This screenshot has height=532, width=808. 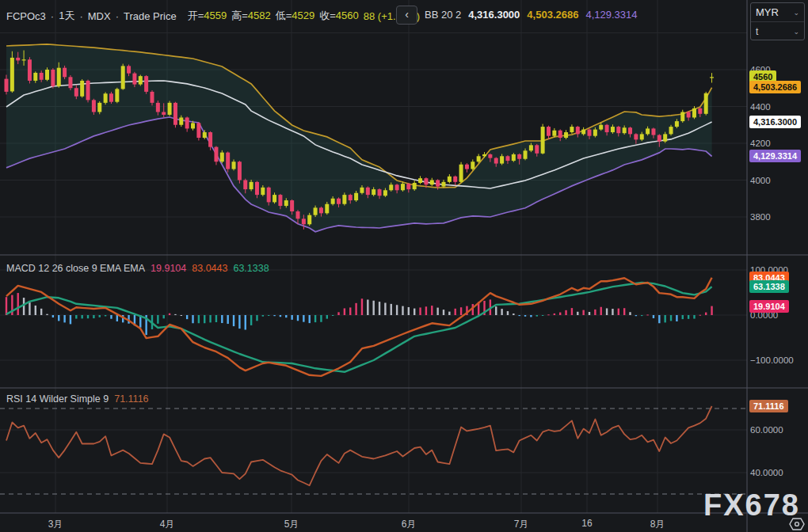 I want to click on rsi-value: 71.1116, so click(x=131, y=399).